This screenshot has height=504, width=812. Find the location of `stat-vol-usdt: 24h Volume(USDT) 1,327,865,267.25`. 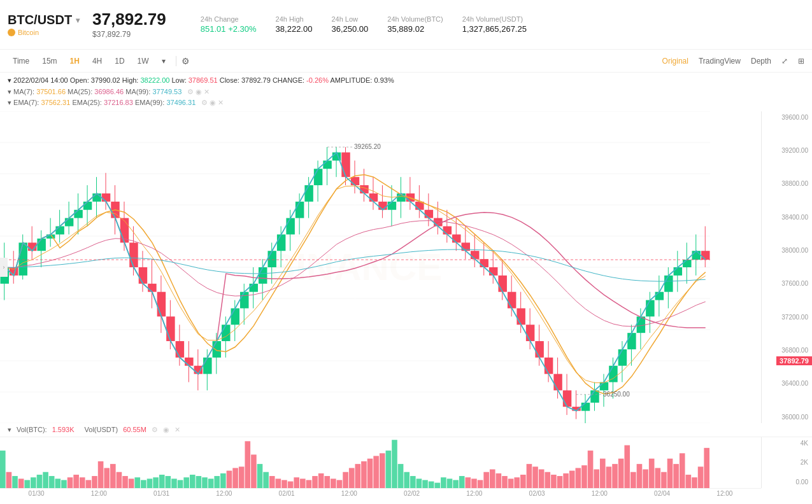

stat-vol-usdt: 24h Volume(USDT) 1,327,865,267.25 is located at coordinates (494, 24).